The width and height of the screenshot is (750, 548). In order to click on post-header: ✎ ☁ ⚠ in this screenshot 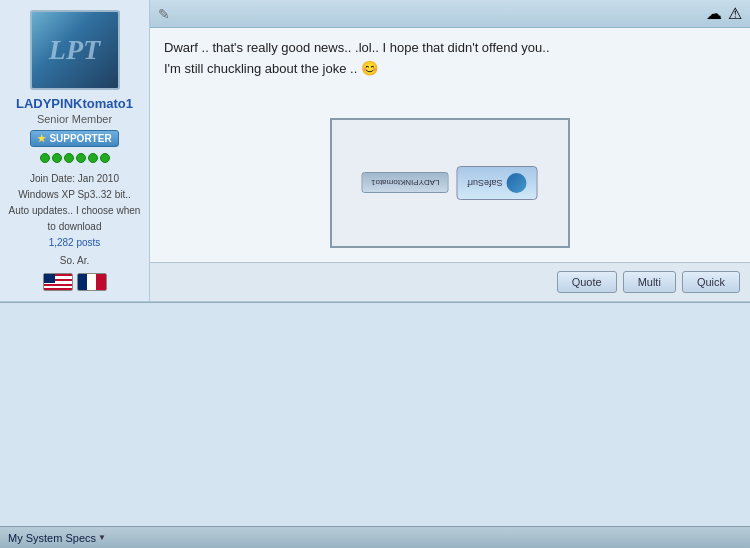, I will do `click(450, 14)`.